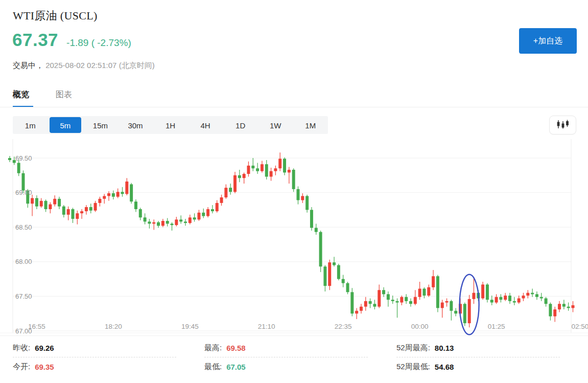 Image resolution: width=588 pixels, height=383 pixels. What do you see at coordinates (286, 348) in the screenshot?
I see `stat-row: 最高:69.58` at bounding box center [286, 348].